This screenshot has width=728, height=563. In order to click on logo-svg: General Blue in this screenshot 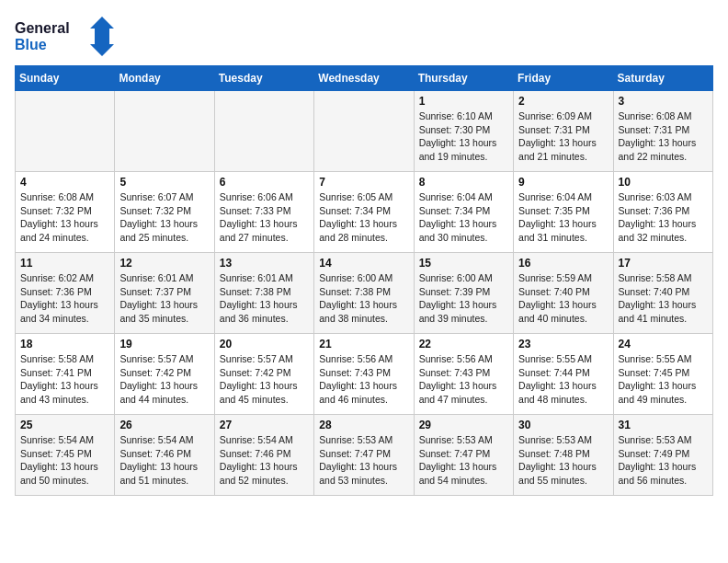, I will do `click(65, 35)`.